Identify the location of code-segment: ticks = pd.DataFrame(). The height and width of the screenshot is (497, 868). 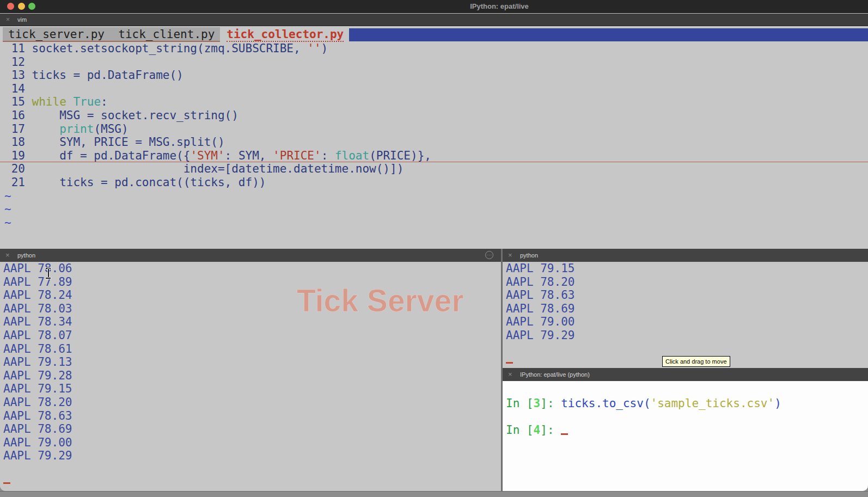
(108, 75).